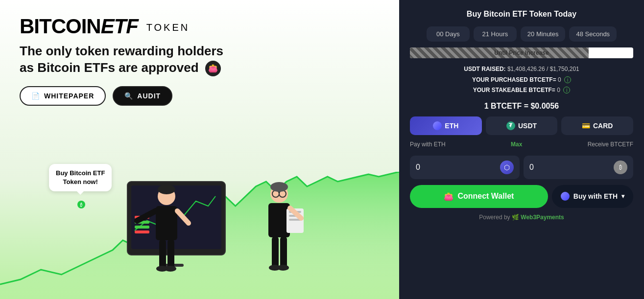 The image size is (644, 299). Describe the element at coordinates (586, 126) in the screenshot. I see `card-icon: 💳` at that location.